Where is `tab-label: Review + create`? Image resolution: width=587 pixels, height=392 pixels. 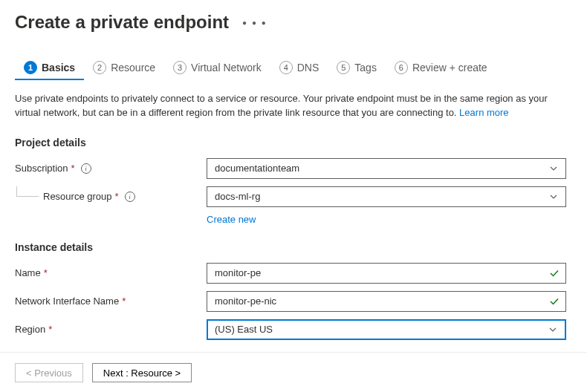
tab-label: Review + create is located at coordinates (450, 68).